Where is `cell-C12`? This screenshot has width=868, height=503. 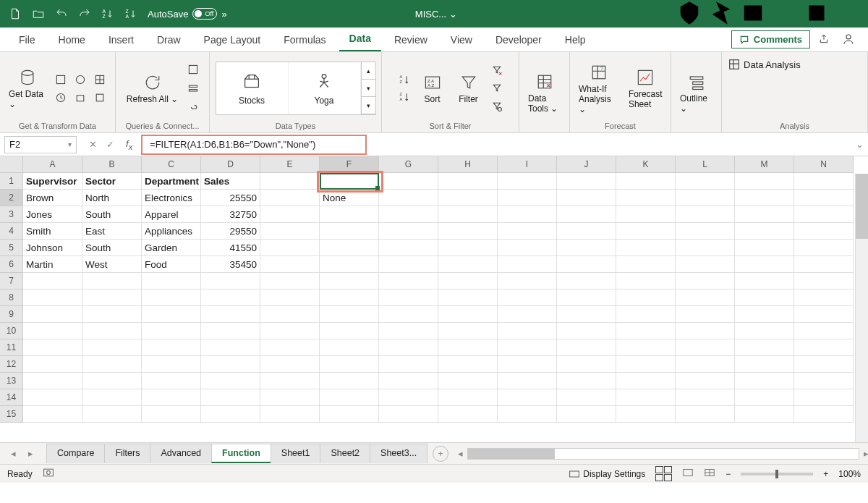 cell-C12 is located at coordinates (171, 365).